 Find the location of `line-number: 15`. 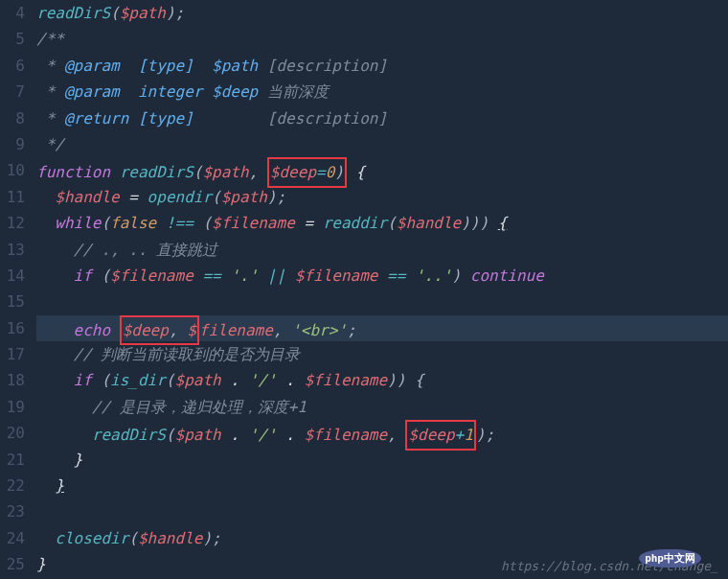

line-number: 15 is located at coordinates (14, 301).